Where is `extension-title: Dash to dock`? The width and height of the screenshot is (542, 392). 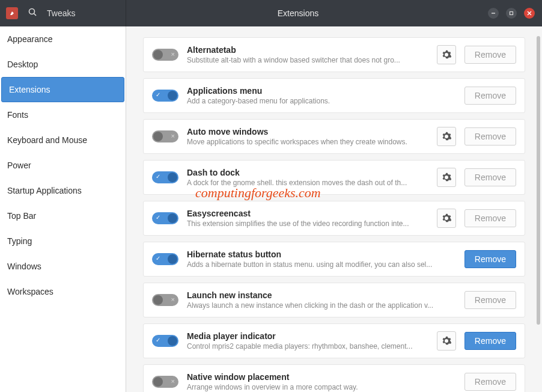
extension-title: Dash to dock is located at coordinates (308, 173).